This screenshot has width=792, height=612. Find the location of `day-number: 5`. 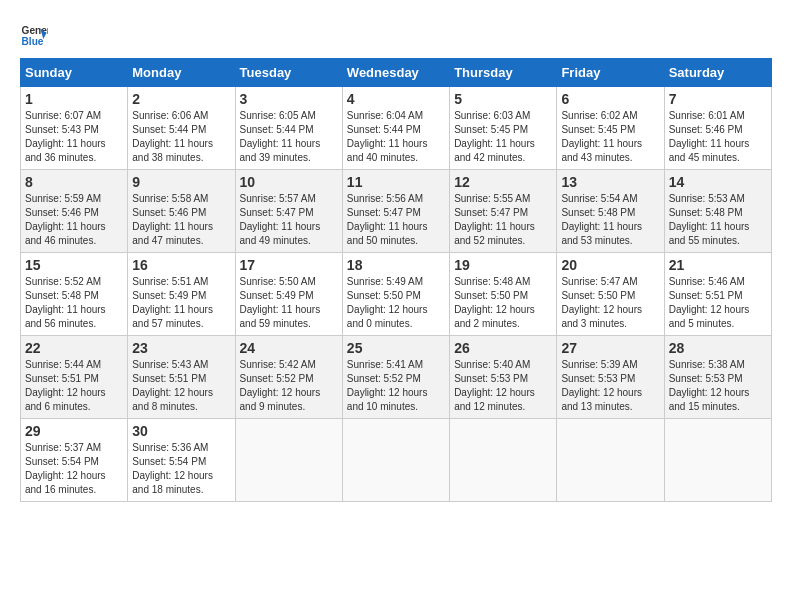

day-number: 5 is located at coordinates (503, 99).